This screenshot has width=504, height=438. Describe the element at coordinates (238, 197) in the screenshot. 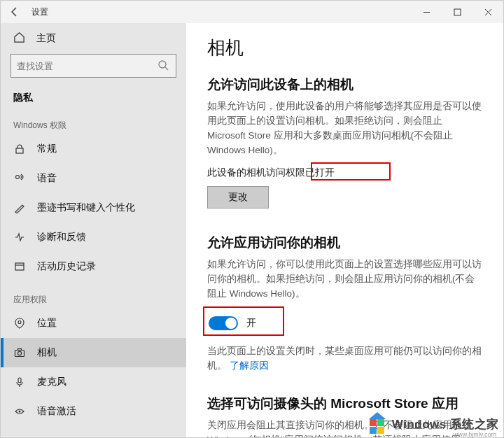

I see `change-button: 更改` at that location.